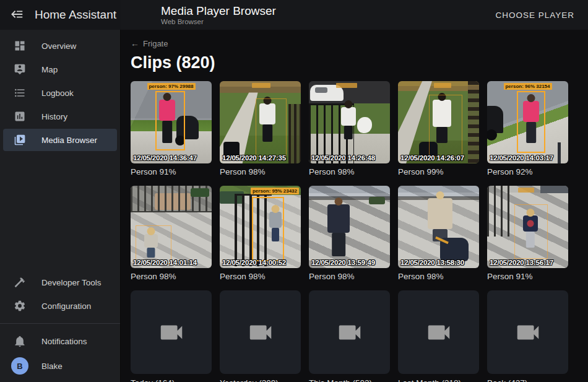 The height and width of the screenshot is (382, 588). What do you see at coordinates (438, 123) in the screenshot?
I see `clip-thumbnail: 12/05/2020 14:26:07` at bounding box center [438, 123].